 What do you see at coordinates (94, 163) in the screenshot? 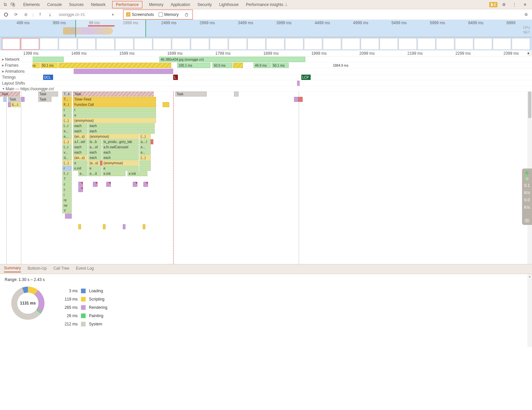
I see `flame-anon: (a...s)` at bounding box center [94, 163].